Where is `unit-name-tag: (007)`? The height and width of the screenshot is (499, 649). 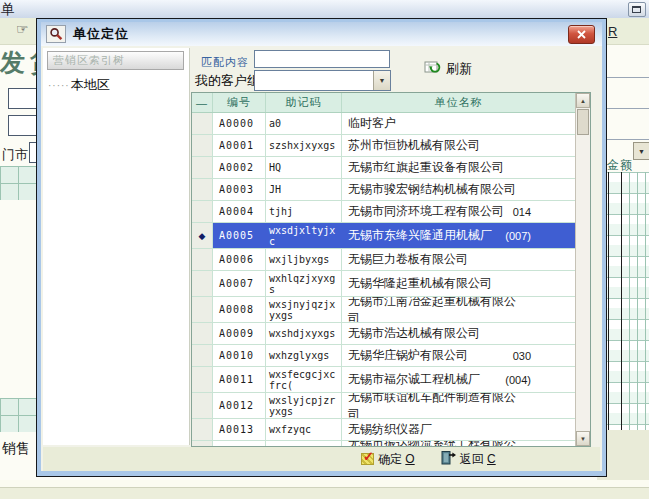 unit-name-tag: (007) is located at coordinates (518, 236).